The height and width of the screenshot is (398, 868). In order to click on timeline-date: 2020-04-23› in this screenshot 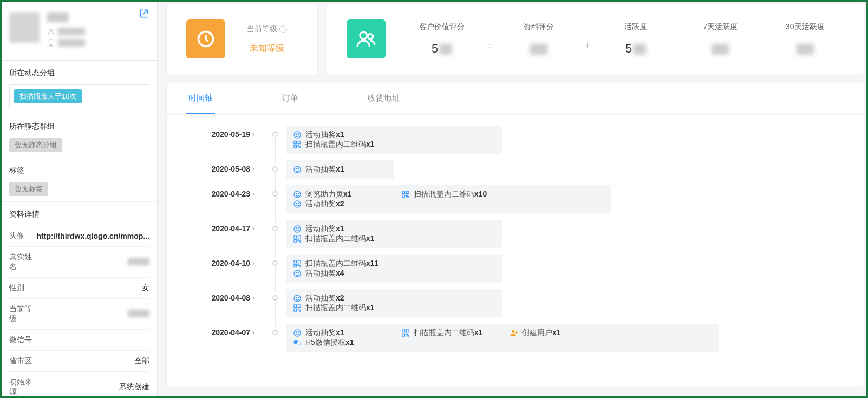, I will do `click(226, 192)`.